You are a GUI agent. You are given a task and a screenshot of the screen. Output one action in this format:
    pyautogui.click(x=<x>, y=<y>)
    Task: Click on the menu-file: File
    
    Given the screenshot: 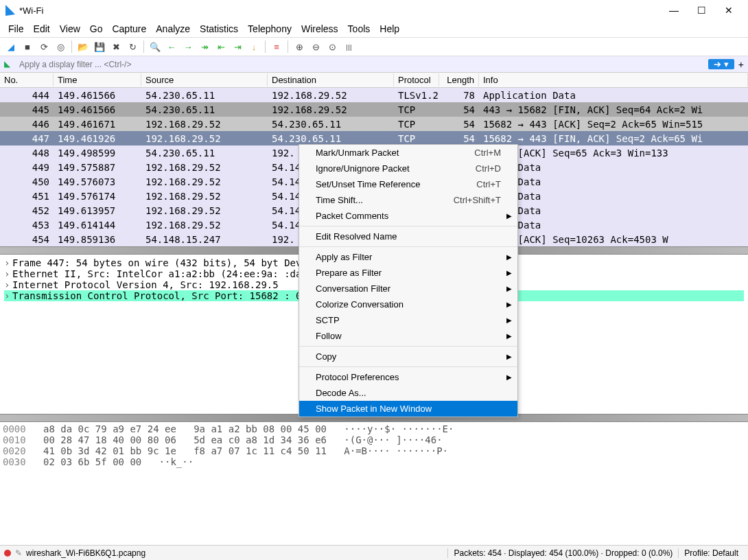 What is the action you would take?
    pyautogui.click(x=16, y=29)
    